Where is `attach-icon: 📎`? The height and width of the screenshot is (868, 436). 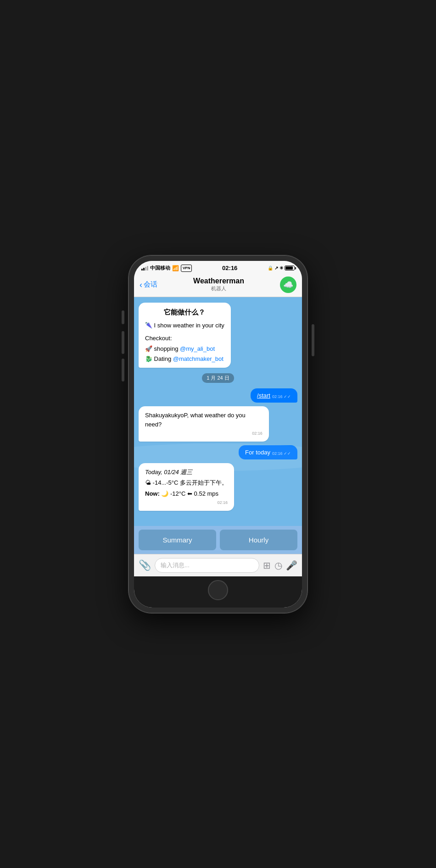 attach-icon: 📎 is located at coordinates (145, 565).